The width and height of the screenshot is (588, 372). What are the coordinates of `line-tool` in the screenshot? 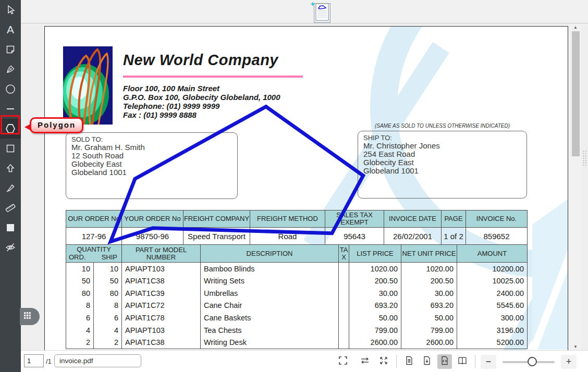 It's located at (10, 109).